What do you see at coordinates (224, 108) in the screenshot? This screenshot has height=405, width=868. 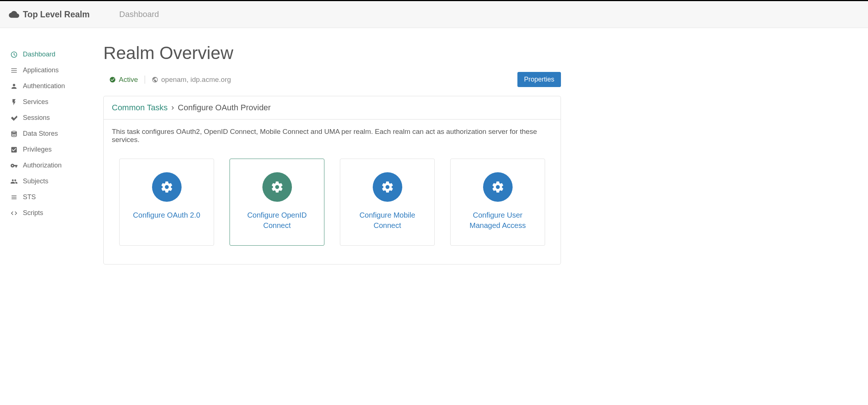 I see `breadcrumb-current: Configure OAuth Provider` at bounding box center [224, 108].